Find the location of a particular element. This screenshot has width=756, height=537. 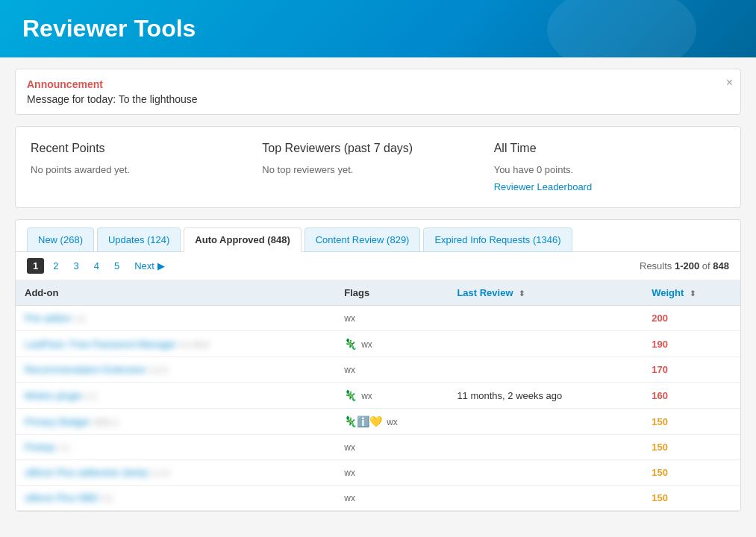

addon-cell: uBlock Plus adblocker (beta)1.1.3 is located at coordinates (175, 473).